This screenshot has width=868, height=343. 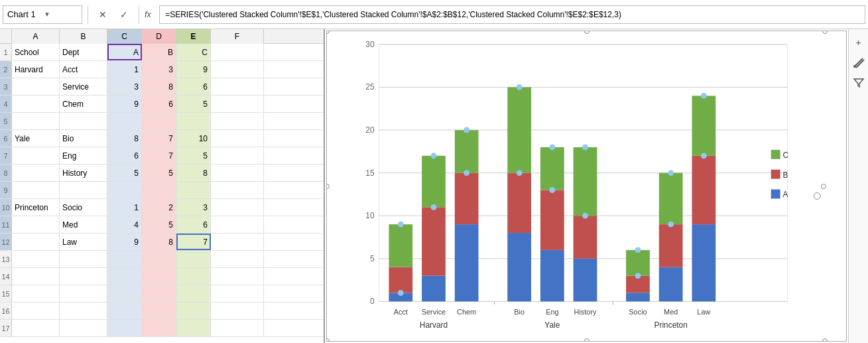 What do you see at coordinates (36, 52) in the screenshot?
I see `cell-school: School` at bounding box center [36, 52].